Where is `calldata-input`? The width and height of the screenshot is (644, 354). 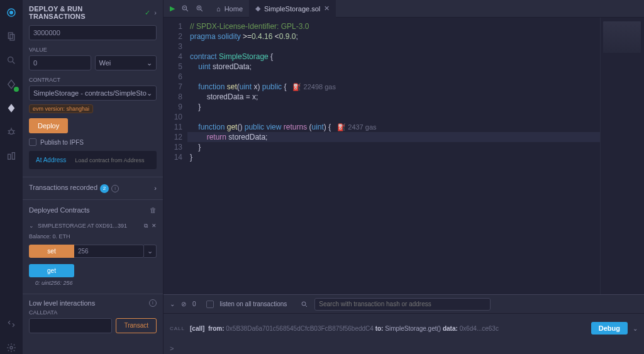
calldata-input is located at coordinates (70, 326).